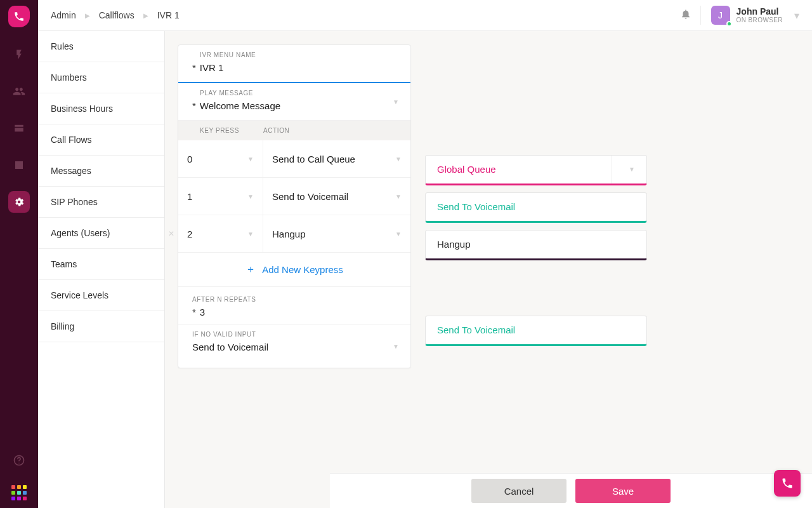  Describe the element at coordinates (251, 269) in the screenshot. I see `plus-icon: ＋` at that location.